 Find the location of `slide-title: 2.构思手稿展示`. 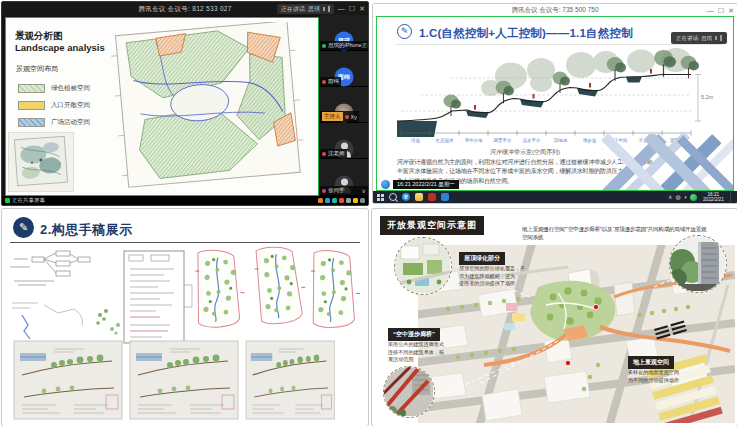

slide-title: 2.构思手稿展示 is located at coordinates (86, 230).